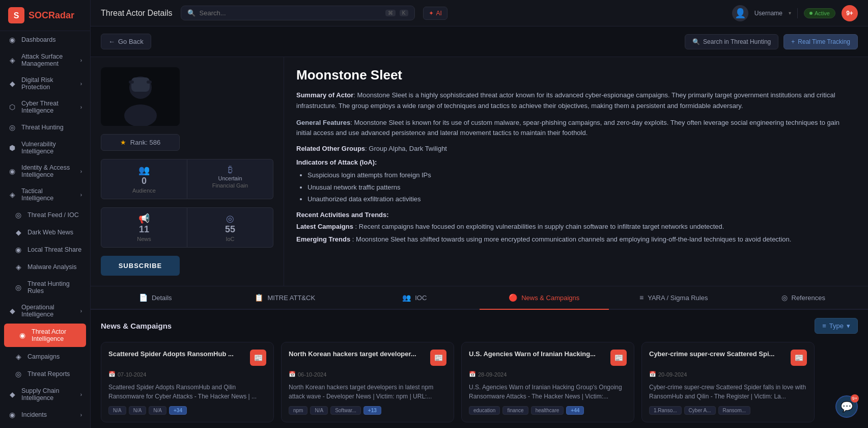 The image size is (868, 428). I want to click on sidebar: S SOCRadar ◉ Dashboards ◈ Attack Surface…, so click(45, 214).